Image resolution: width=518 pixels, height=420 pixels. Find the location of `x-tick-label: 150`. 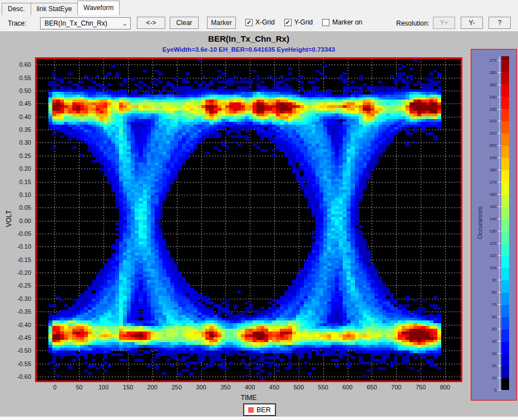

x-tick-label: 150 is located at coordinates (128, 387).